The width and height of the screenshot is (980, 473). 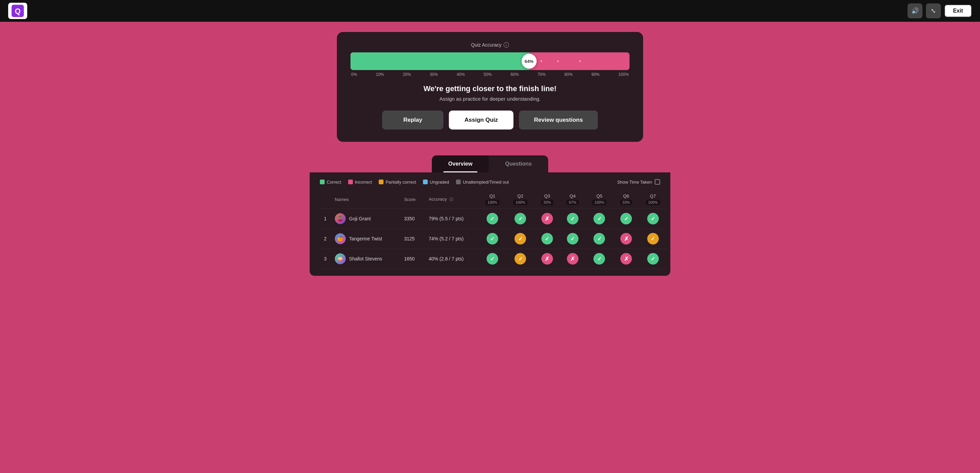 What do you see at coordinates (493, 230) in the screenshot?
I see `scores-table: Names Score Accuracy ⓘ Q1 100%` at bounding box center [493, 230].